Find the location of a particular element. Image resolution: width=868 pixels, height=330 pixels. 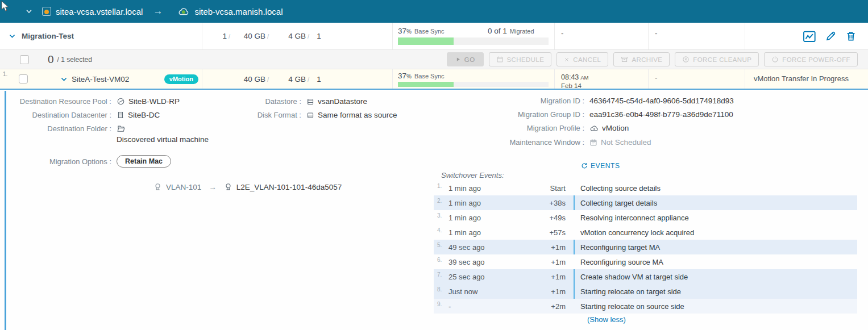

event-row: 9.-+2mStarting relocate on source side is located at coordinates (646, 306).